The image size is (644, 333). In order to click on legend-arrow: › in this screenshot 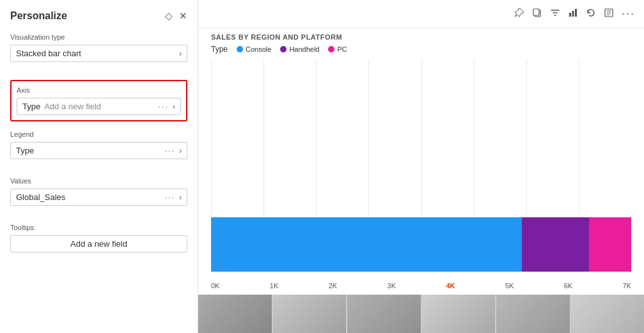, I will do `click(180, 151)`.